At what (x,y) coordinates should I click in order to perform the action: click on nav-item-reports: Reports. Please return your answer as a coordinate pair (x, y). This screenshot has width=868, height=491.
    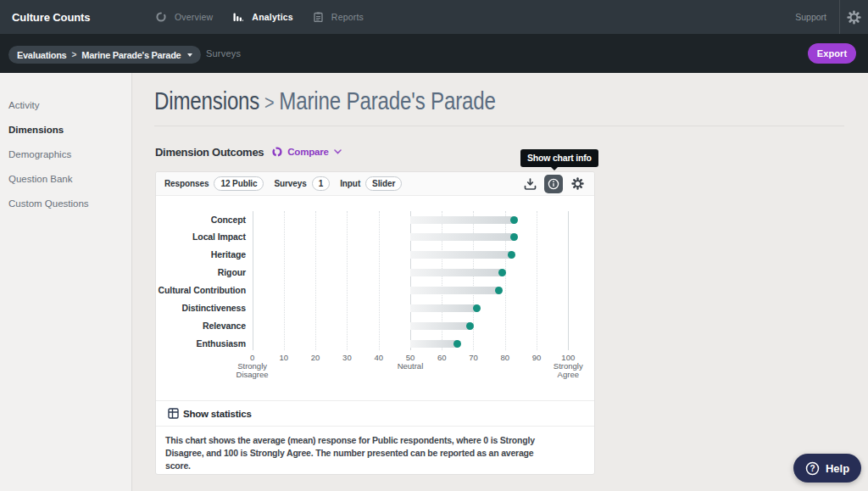
    Looking at the image, I should click on (339, 17).